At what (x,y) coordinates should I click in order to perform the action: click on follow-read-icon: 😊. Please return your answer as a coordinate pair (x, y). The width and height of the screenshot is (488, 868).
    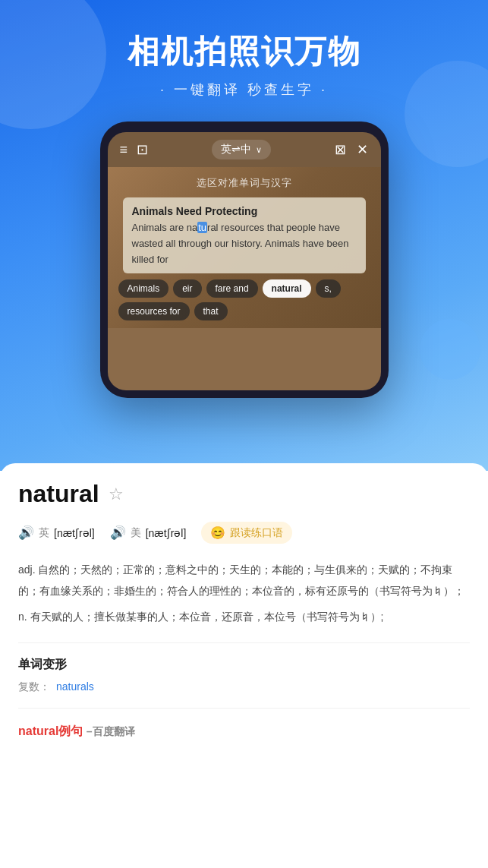
    Looking at the image, I should click on (218, 533).